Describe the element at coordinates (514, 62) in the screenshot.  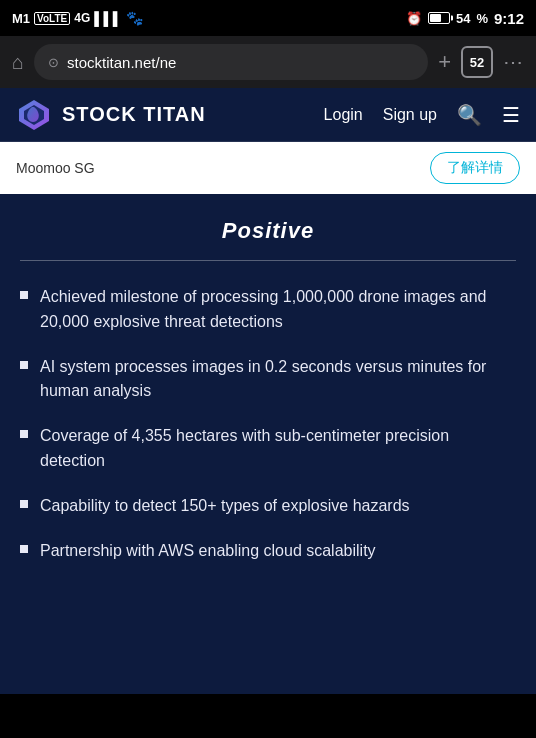
I see `more-menu-button: ⋯` at that location.